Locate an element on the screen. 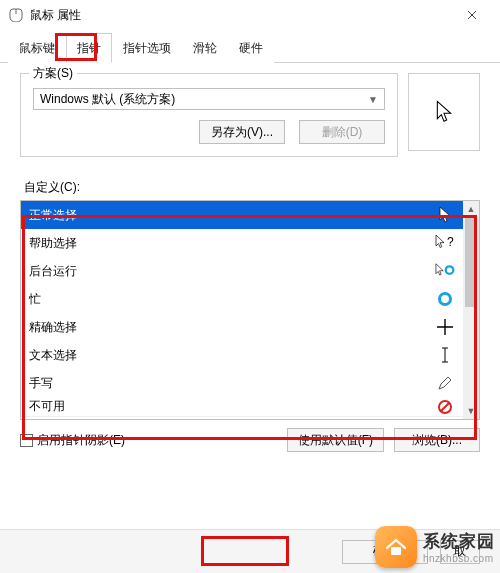 The width and height of the screenshot is (500, 573). cursor-name: 手写 is located at coordinates (41, 384).